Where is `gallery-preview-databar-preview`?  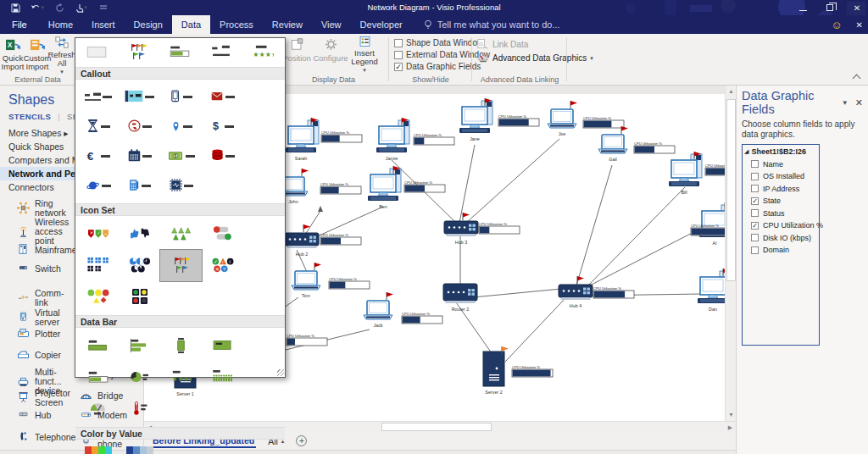 gallery-preview-databar-preview is located at coordinates (180, 53).